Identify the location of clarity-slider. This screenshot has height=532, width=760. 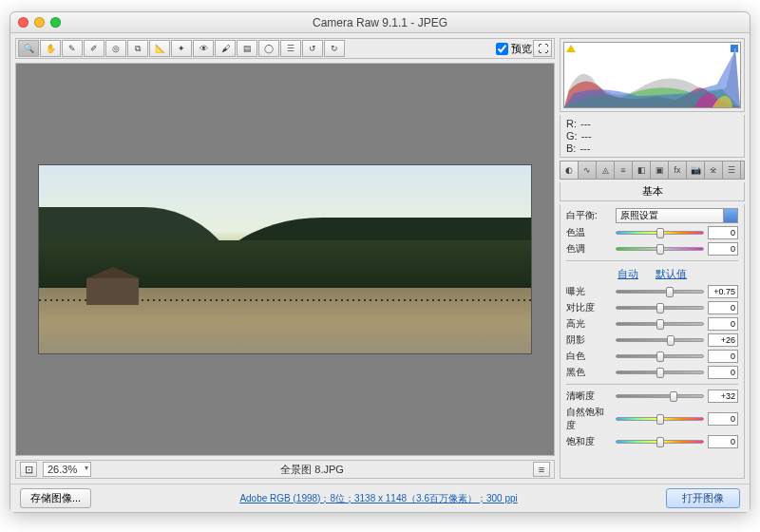
(659, 396).